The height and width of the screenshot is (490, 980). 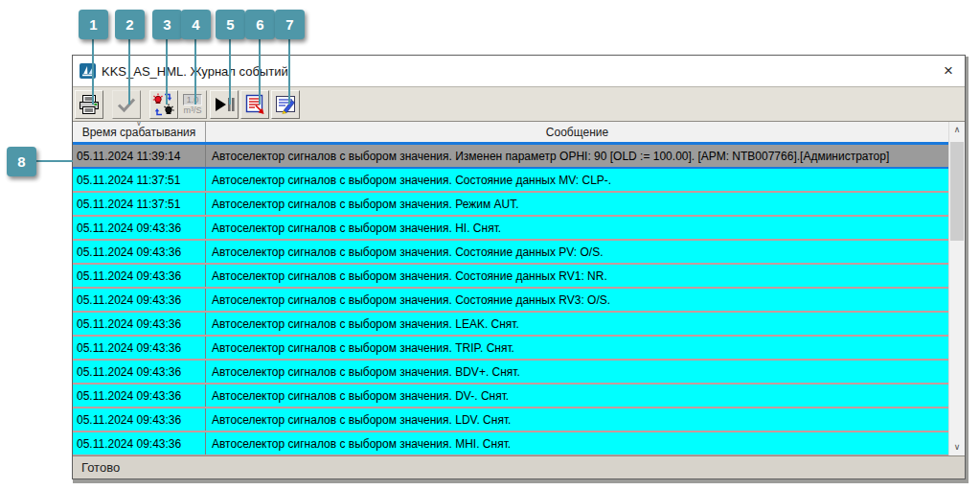 What do you see at coordinates (224, 105) in the screenshot?
I see `play-pause-button` at bounding box center [224, 105].